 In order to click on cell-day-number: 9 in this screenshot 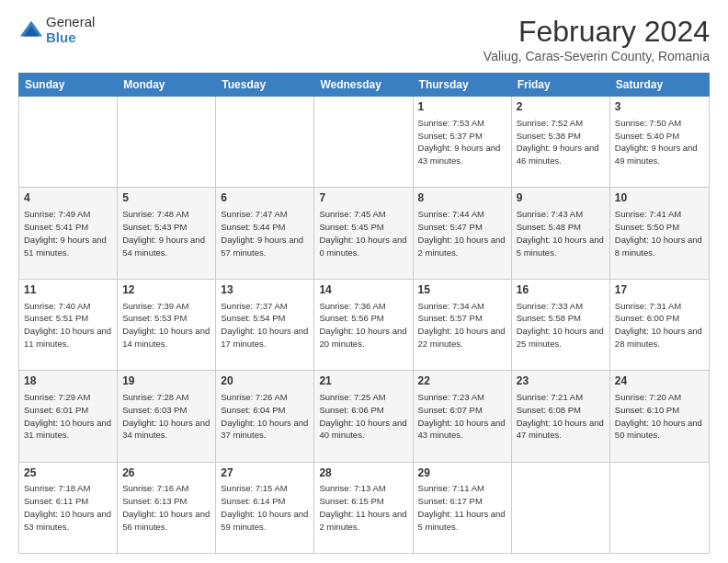, I will do `click(561, 199)`.